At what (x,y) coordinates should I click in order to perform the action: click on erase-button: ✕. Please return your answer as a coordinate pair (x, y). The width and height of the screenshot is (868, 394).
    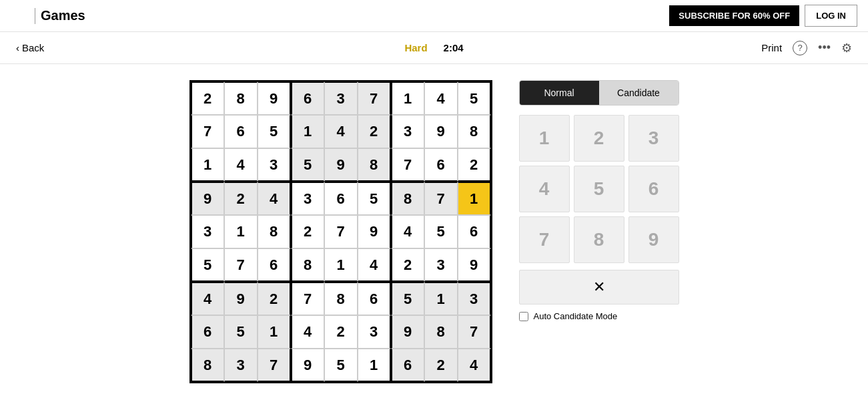
    Looking at the image, I should click on (599, 287).